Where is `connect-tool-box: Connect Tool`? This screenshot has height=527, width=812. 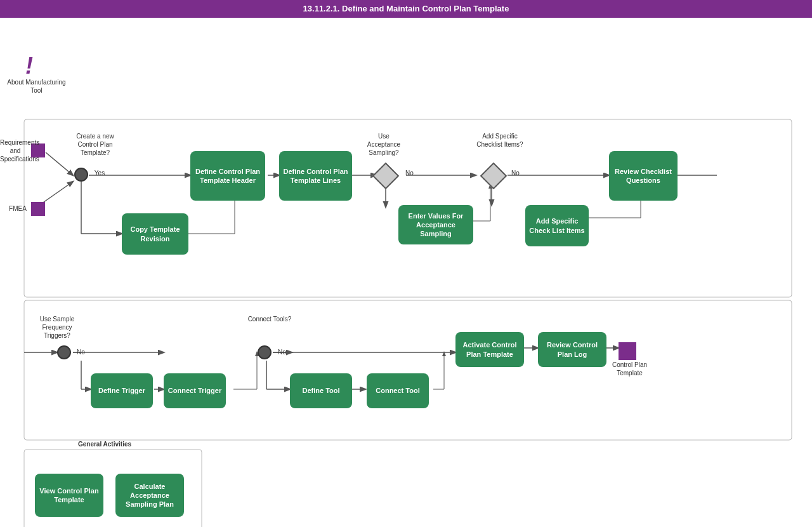 connect-tool-box: Connect Tool is located at coordinates (398, 391).